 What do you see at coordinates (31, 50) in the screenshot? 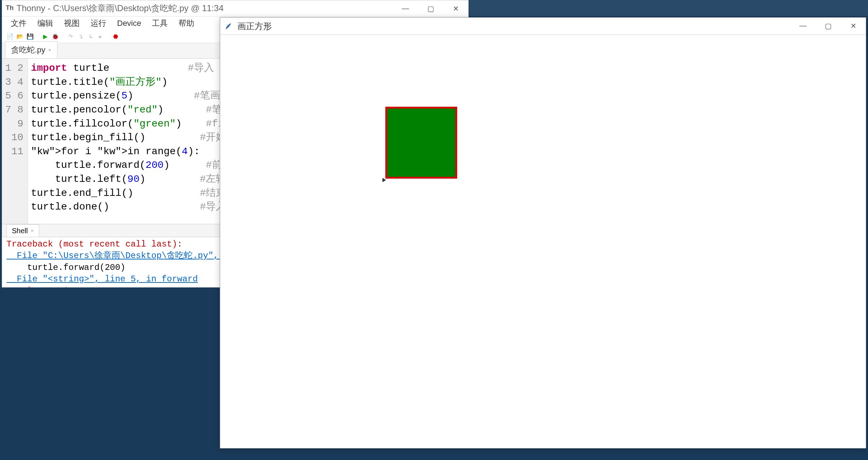
I see `file-tab-active: 贪吃蛇.py ×` at bounding box center [31, 50].